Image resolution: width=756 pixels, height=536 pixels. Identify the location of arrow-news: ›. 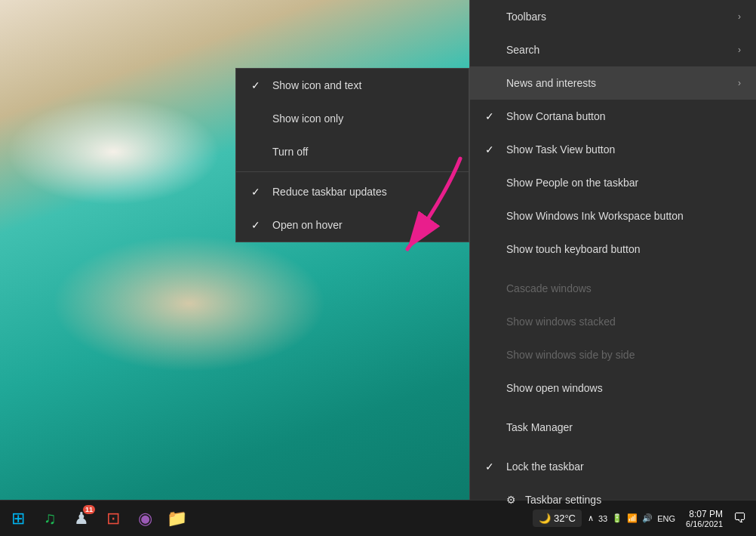
(739, 83).